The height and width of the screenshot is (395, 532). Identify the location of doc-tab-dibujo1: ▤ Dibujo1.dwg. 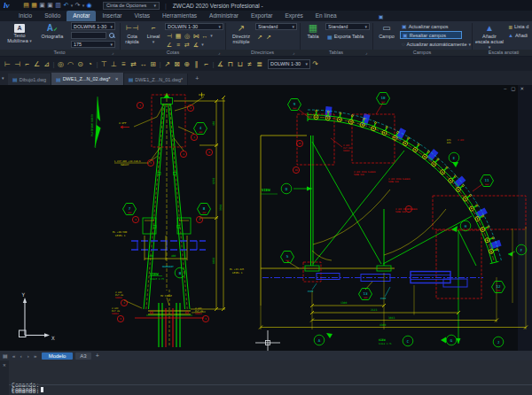
(30, 80).